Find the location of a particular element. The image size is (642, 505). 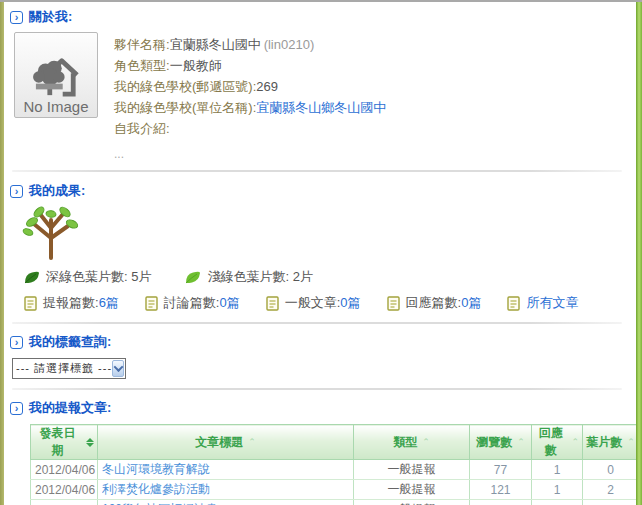

self-intro-ellipsis: ... is located at coordinates (250, 154).